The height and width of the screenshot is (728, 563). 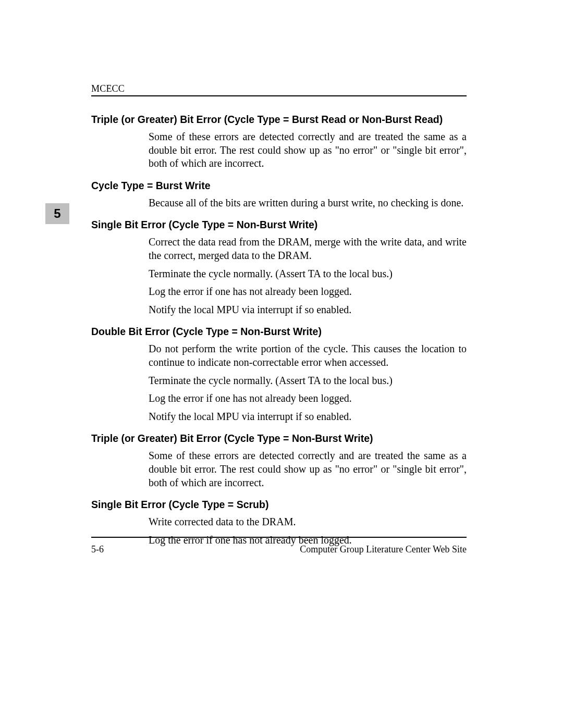 What do you see at coordinates (279, 249) in the screenshot?
I see `body-paragraph: Correct the data read from the DRAM, mer…` at bounding box center [279, 249].